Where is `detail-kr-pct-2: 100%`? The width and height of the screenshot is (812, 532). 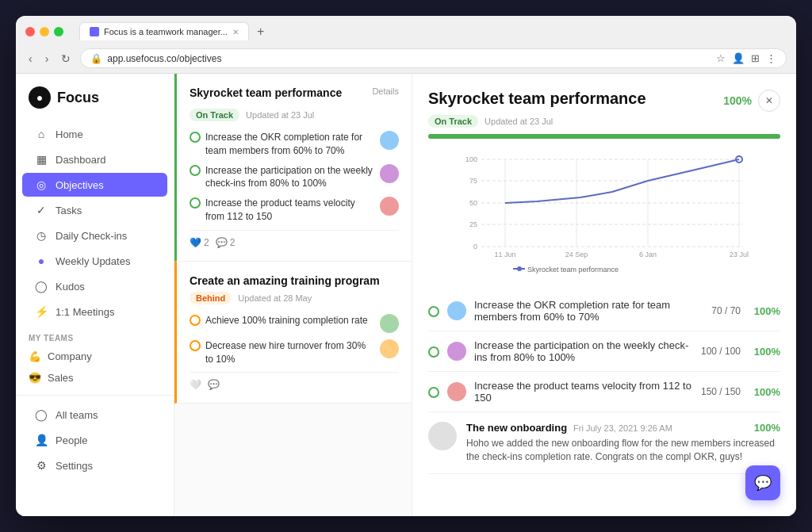 detail-kr-pct-2: 100% is located at coordinates (764, 352).